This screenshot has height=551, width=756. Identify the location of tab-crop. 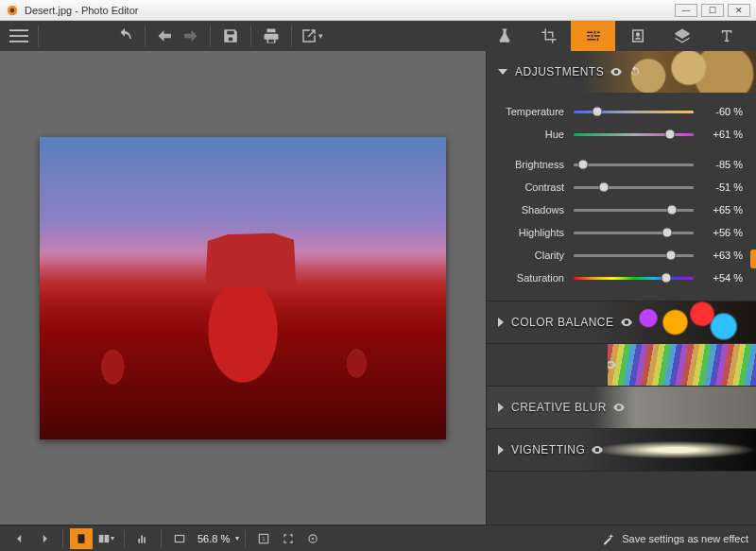
(548, 36).